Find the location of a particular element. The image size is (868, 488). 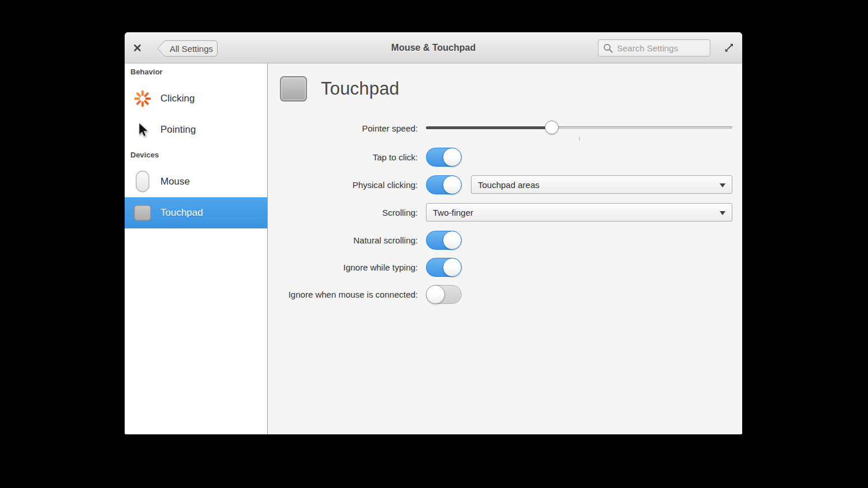

scrolling-label: Scrolling: is located at coordinates (343, 212).